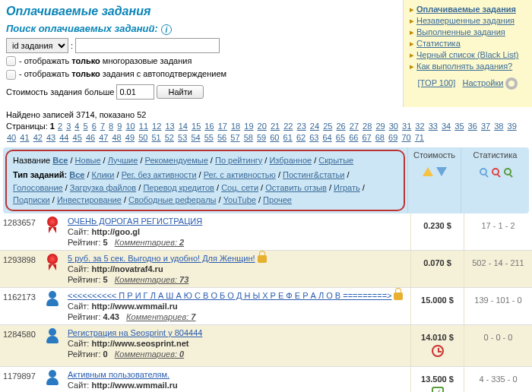 The image size is (532, 392). What do you see at coordinates (88, 160) in the screenshot?
I see `filter-link: Новые` at bounding box center [88, 160].